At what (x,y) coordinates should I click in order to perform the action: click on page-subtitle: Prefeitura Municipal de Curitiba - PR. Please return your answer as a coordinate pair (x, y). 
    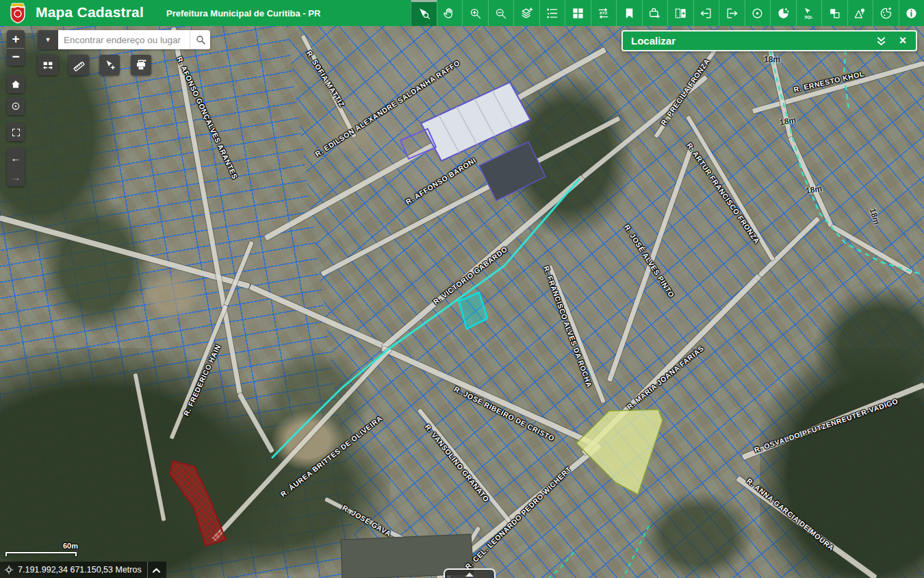
    Looking at the image, I should click on (244, 14).